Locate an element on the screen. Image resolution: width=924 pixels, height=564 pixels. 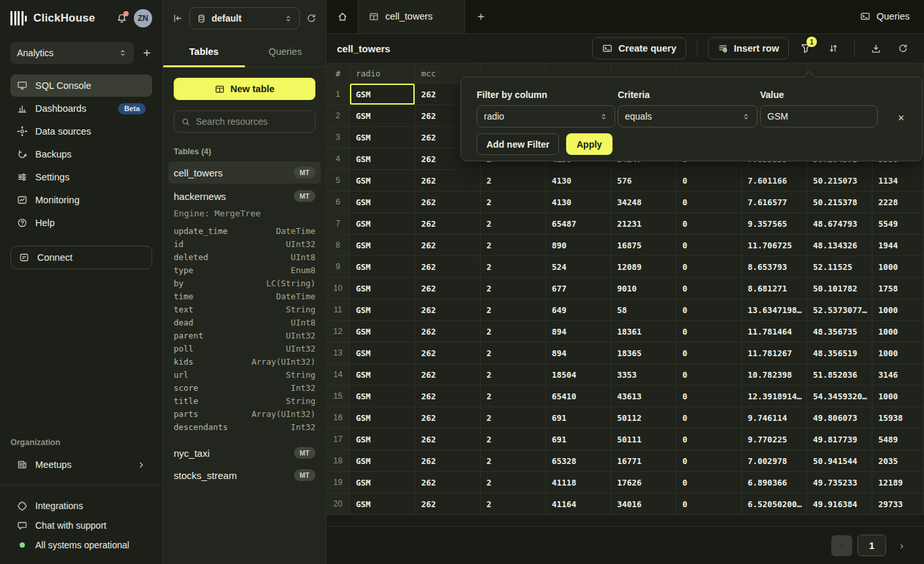
tab-queries: Queries is located at coordinates (286, 52).